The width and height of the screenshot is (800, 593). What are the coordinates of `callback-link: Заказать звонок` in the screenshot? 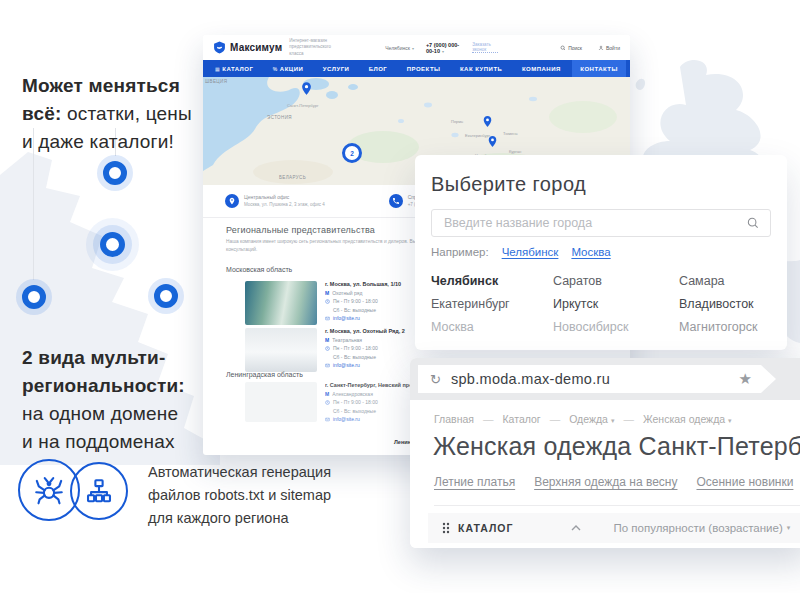 It's located at (485, 48).